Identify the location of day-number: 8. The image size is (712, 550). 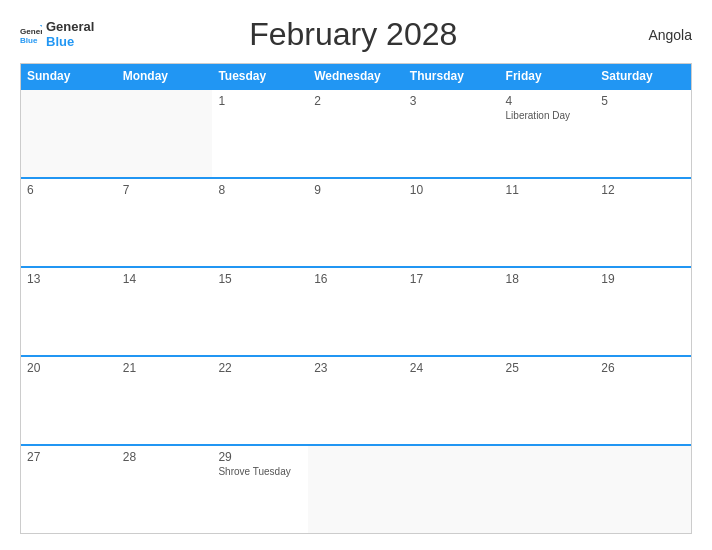
(260, 190).